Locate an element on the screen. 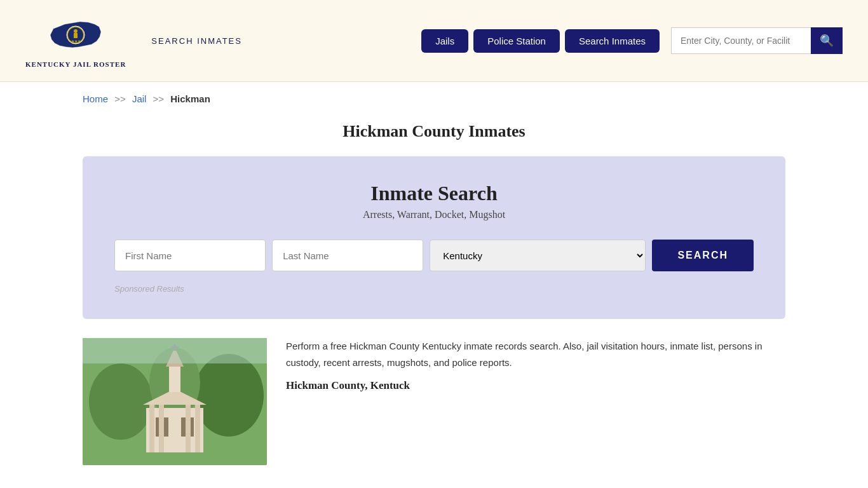  inmate-search-heading: Inmate Search is located at coordinates (434, 193).